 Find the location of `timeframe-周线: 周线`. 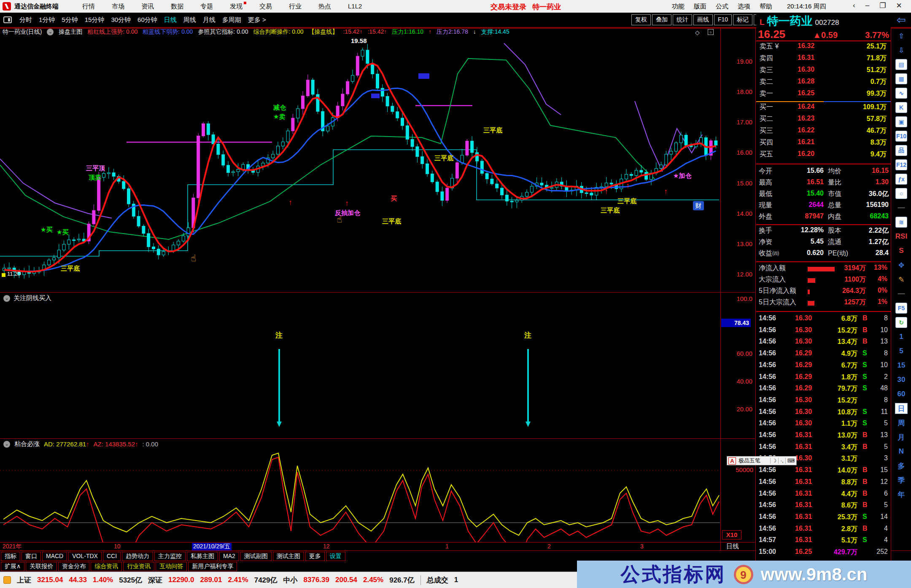

timeframe-周线: 周线 is located at coordinates (190, 20).